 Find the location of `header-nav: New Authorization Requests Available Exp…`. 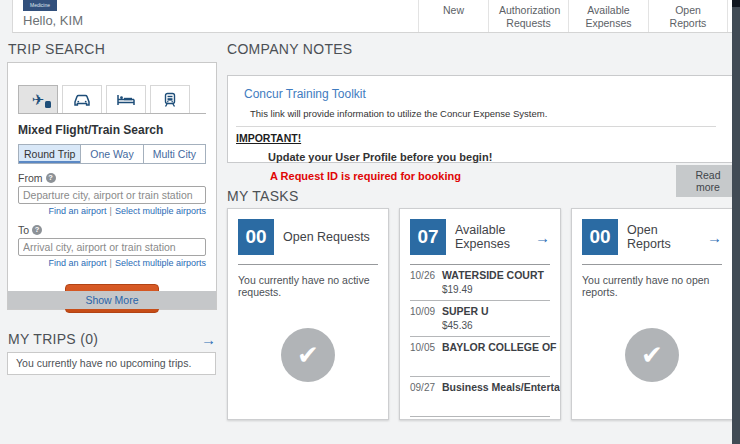

header-nav: New Authorization Requests Available Exp… is located at coordinates (573, 16).